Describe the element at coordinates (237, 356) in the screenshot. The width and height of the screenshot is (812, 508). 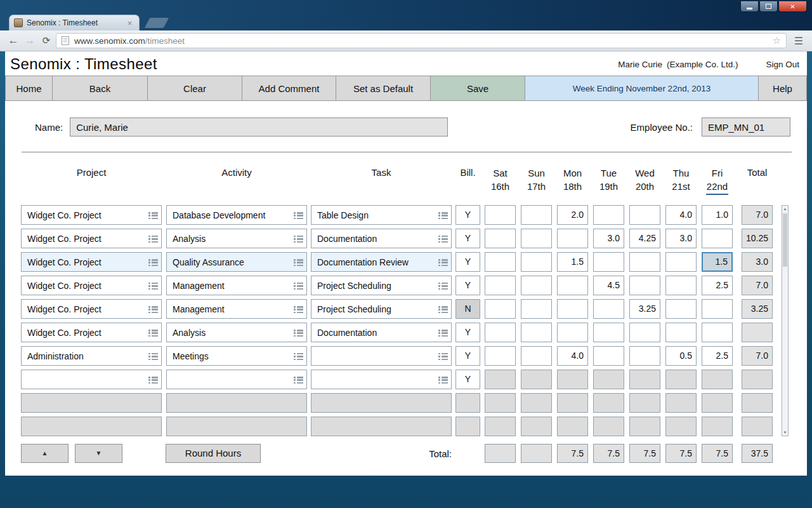
I see `activity-field: Meetings` at that location.